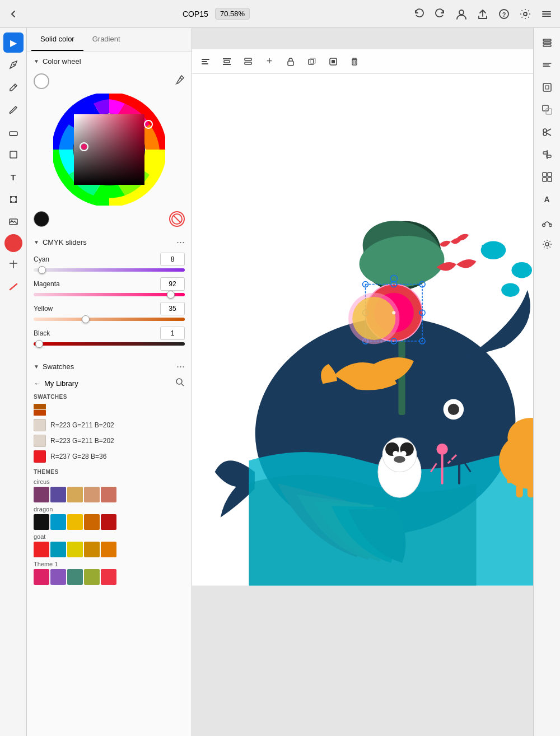 This screenshot has height=736, width=560. I want to click on swatch-item, so click(109, 410).